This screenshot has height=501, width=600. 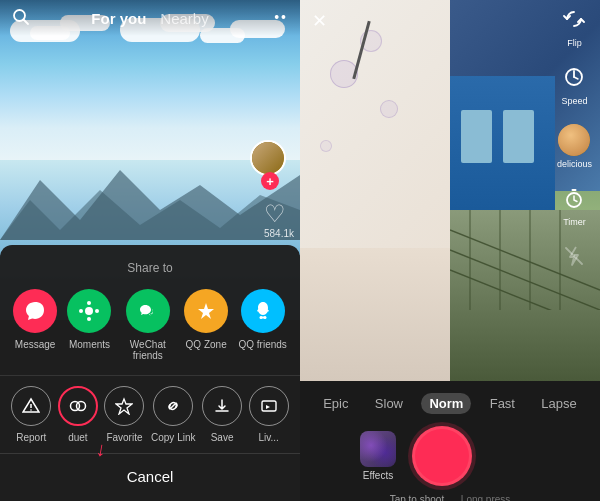 I want to click on slow-tab: Slow, so click(x=389, y=404).